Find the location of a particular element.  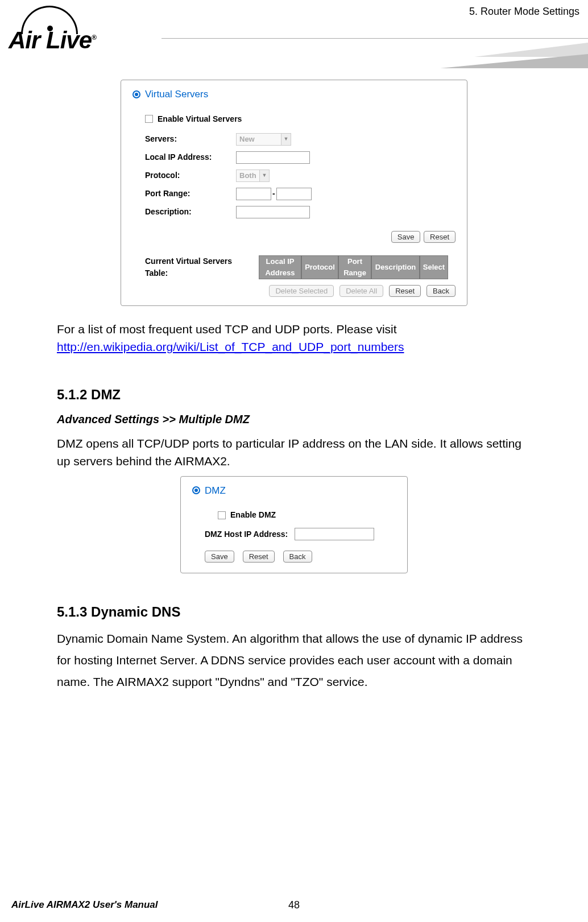

local-ip-label: Local IP Address: is located at coordinates (191, 157).